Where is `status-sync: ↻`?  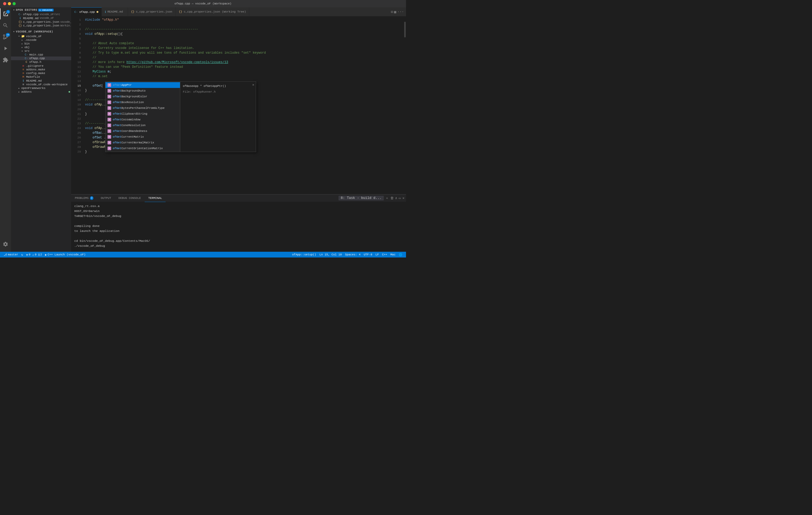 status-sync: ↻ is located at coordinates (22, 255).